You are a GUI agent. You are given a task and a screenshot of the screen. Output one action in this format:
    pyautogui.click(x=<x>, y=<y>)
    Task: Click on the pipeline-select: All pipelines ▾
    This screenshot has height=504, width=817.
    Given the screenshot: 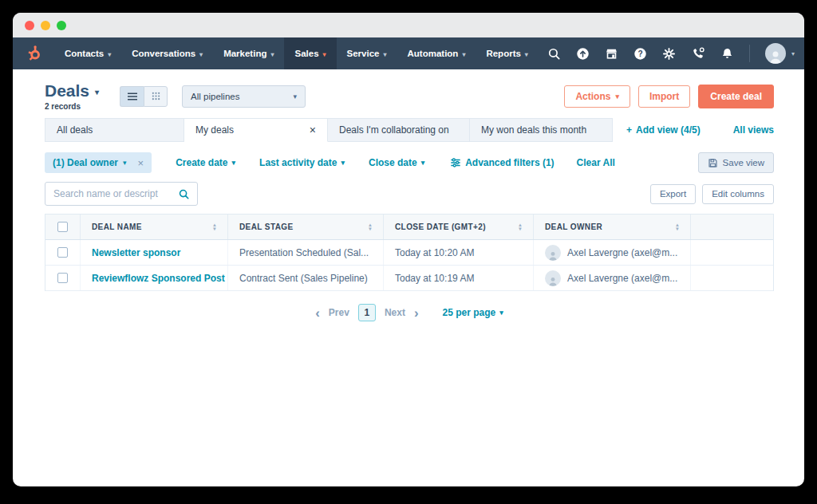 What is the action you would take?
    pyautogui.click(x=244, y=96)
    